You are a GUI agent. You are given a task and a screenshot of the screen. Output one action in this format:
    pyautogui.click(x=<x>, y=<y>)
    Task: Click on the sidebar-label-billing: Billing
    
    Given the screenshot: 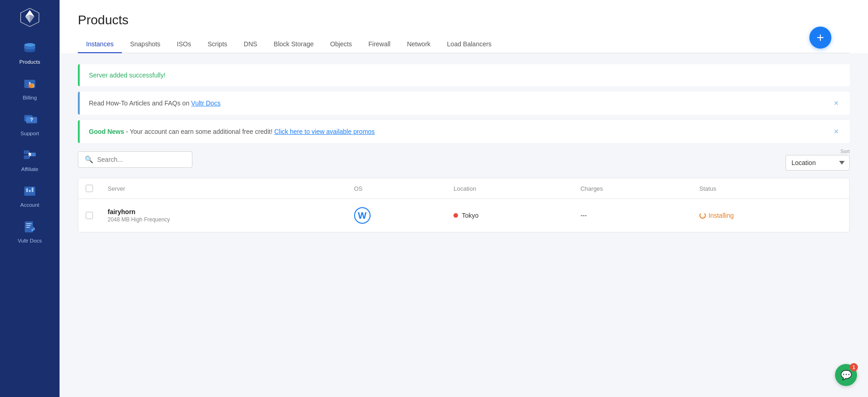 What is the action you would take?
    pyautogui.click(x=30, y=98)
    